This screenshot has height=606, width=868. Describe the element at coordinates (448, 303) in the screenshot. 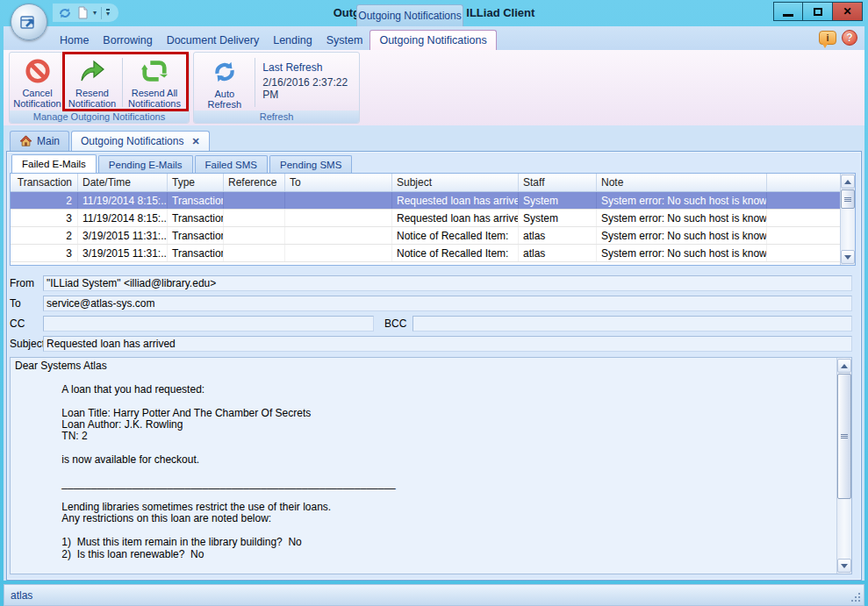

I see `to-field` at that location.